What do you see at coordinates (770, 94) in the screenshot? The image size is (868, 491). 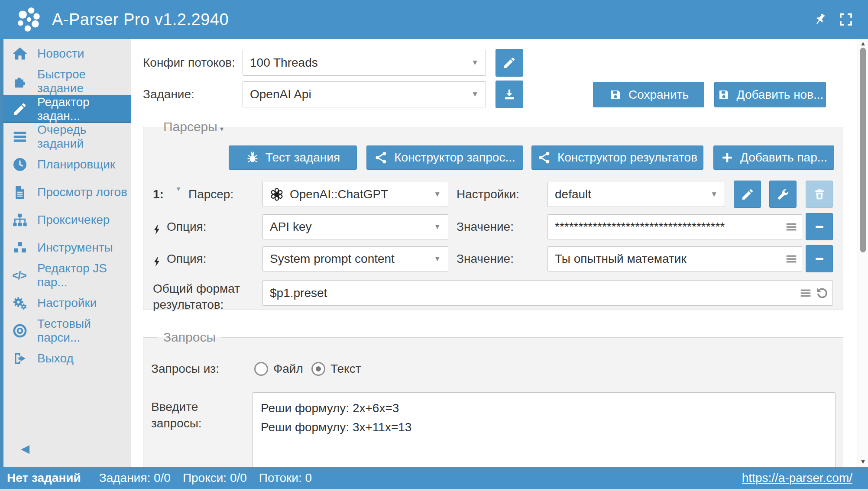 I see `add-new-button: Добавить нов...` at bounding box center [770, 94].